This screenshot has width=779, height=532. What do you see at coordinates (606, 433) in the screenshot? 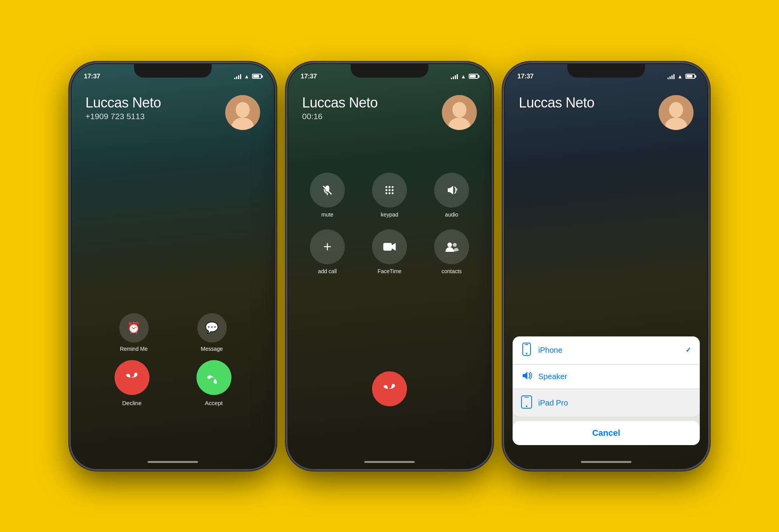
I see `audio-cancel-label: Cancel` at bounding box center [606, 433].